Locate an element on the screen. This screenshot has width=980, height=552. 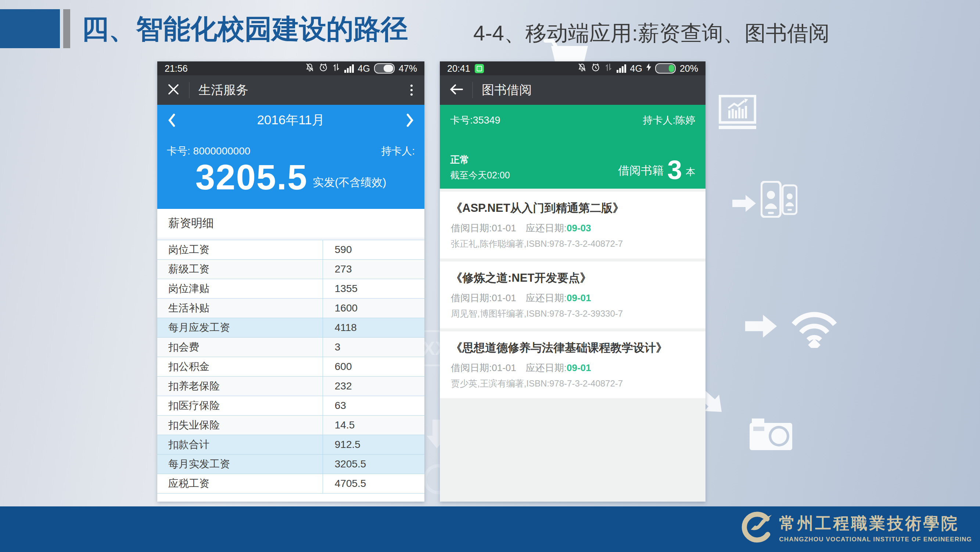
row-value: 3 is located at coordinates (374, 347).